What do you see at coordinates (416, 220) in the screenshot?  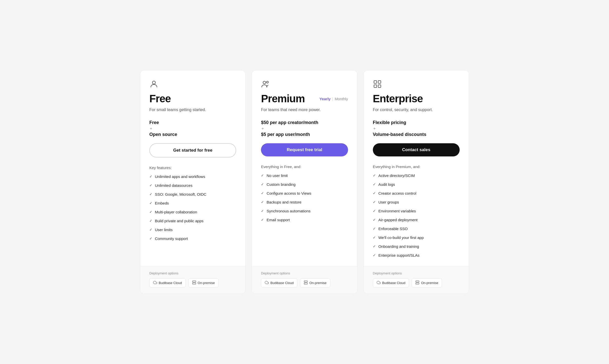 I see `feature-item: ✓ Air-gapped deployment` at bounding box center [416, 220].